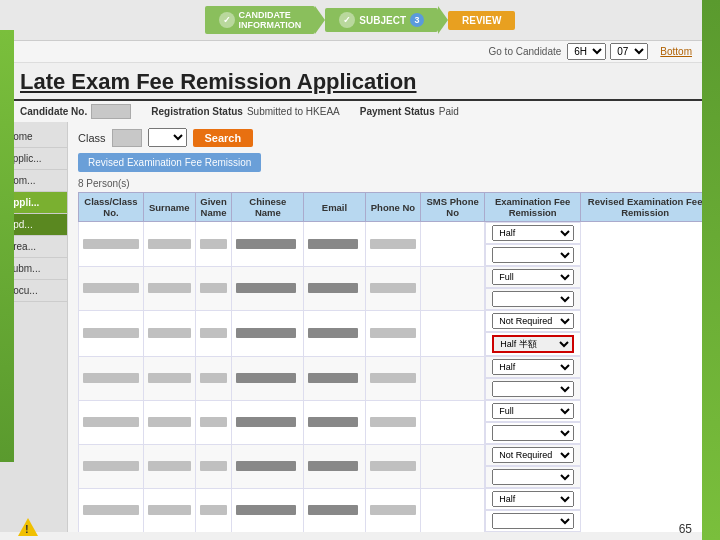 The height and width of the screenshot is (540, 720). I want to click on filter-row: Class 6A6B6H Search, so click(394, 138).